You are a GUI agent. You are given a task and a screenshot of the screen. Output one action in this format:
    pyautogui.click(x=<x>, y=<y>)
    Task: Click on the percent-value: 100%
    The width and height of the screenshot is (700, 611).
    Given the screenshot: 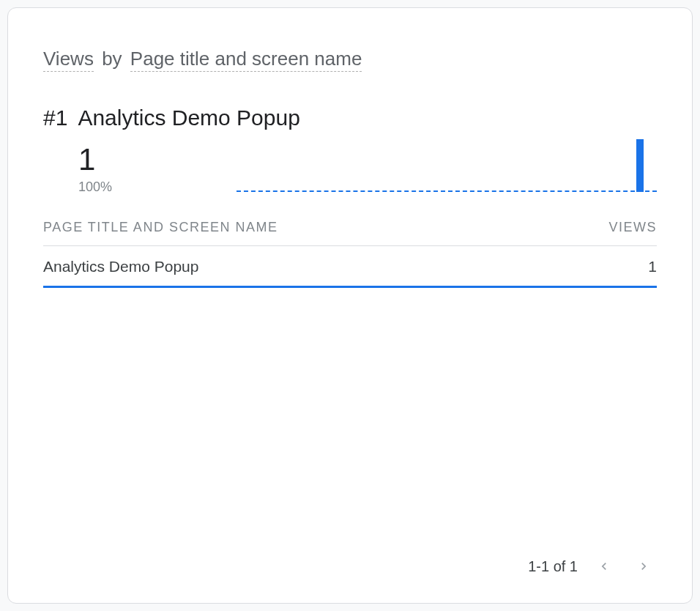 What is the action you would take?
    pyautogui.click(x=95, y=188)
    